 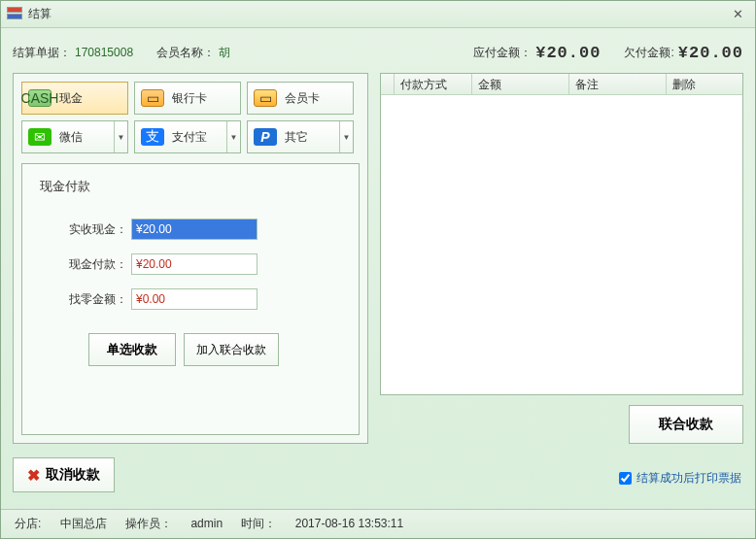 I want to click on col-method: 付款方式, so click(x=433, y=84).